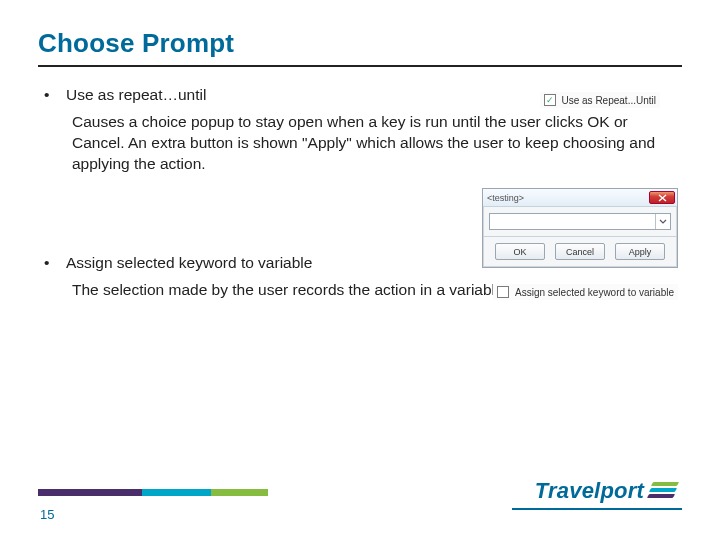 The height and width of the screenshot is (540, 720). I want to click on brand-logo: Travelport, so click(608, 491).